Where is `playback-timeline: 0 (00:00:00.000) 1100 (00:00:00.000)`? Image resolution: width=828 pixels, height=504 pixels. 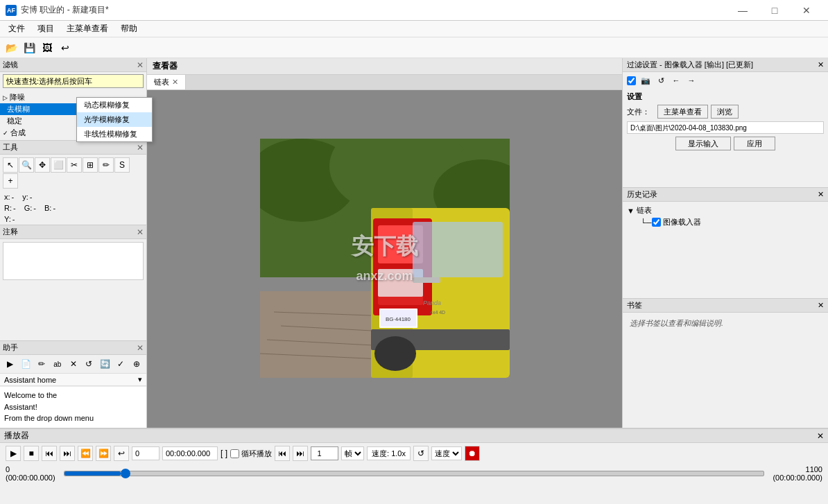 playback-timeline: 0 (00:00:00.000) 1100 (00:00:00.000) is located at coordinates (414, 473).